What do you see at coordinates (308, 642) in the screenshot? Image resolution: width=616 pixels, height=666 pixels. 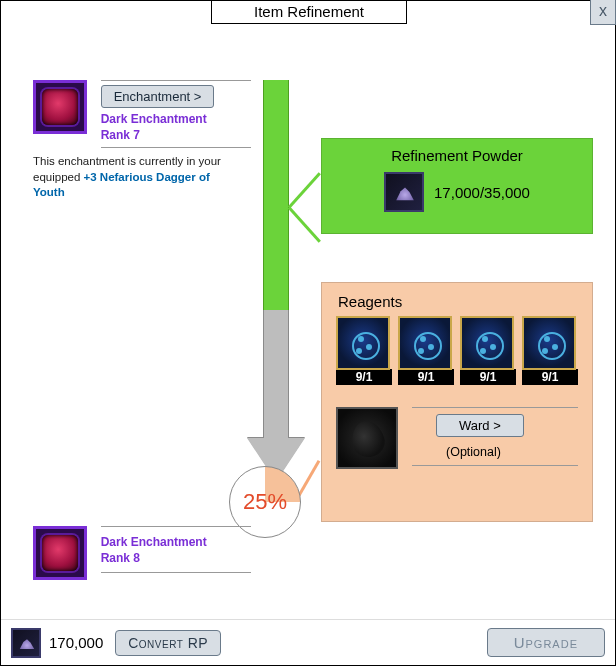 I see `footer-bar: 170,000 Convert RP Upgrade` at bounding box center [308, 642].